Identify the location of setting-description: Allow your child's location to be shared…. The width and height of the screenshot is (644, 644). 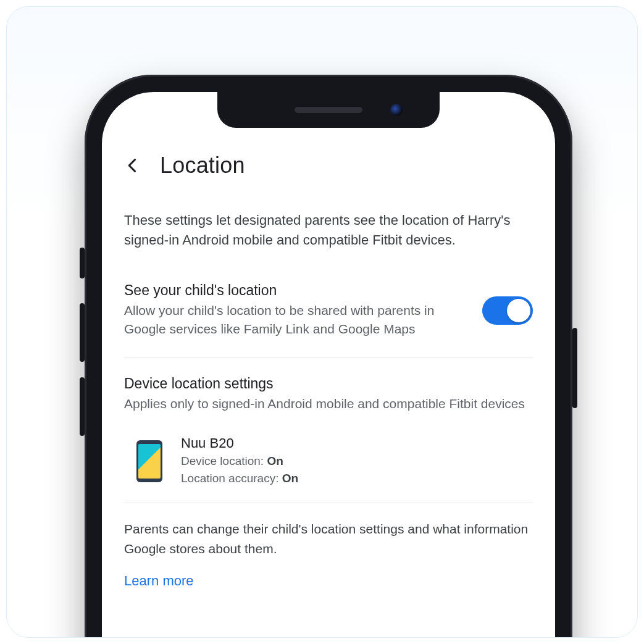
(297, 320).